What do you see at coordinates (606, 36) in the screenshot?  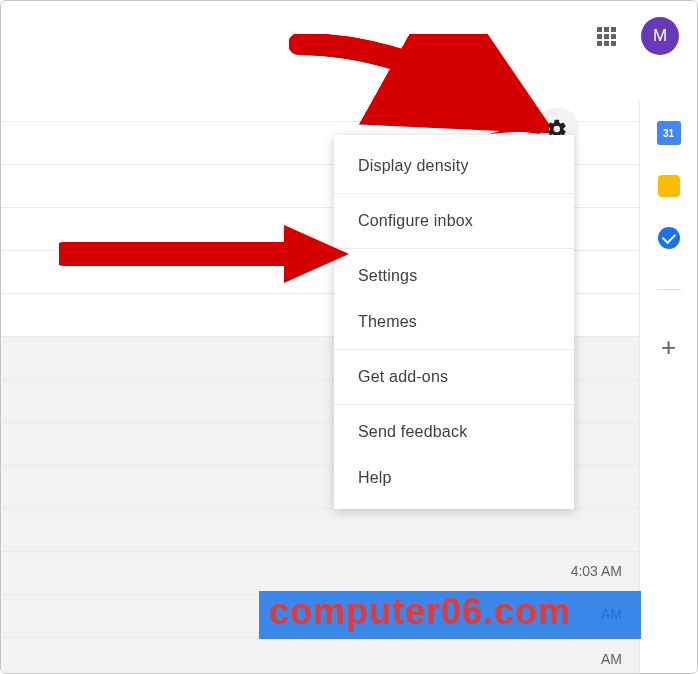 I see `google-apps-icon` at bounding box center [606, 36].